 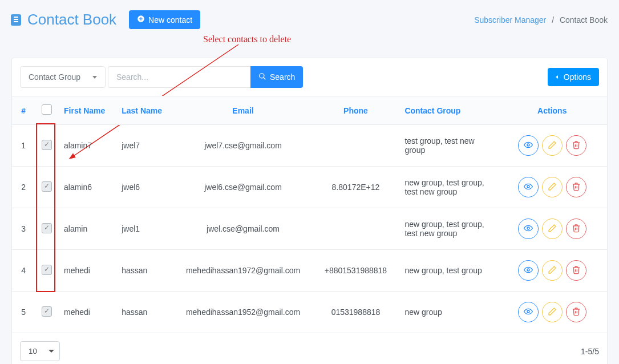 What do you see at coordinates (164, 19) in the screenshot?
I see `new-contact-button: New contact` at bounding box center [164, 19].